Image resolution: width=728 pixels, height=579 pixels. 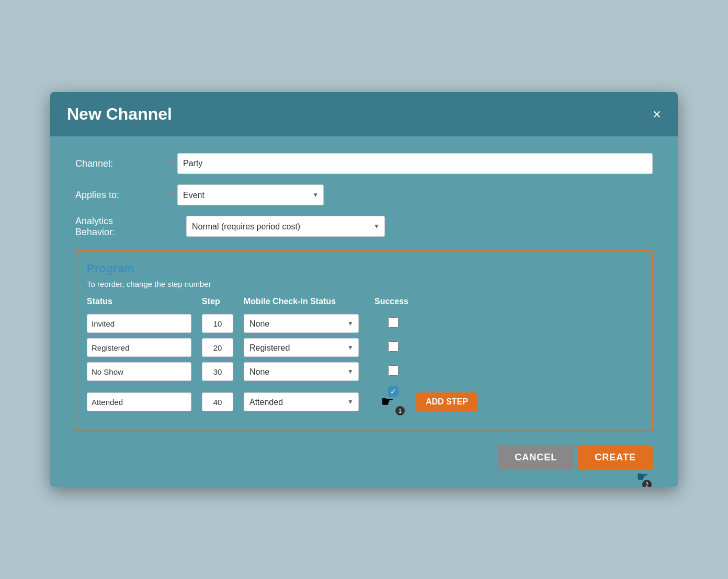 I want to click on status-input-registered, so click(x=139, y=348).